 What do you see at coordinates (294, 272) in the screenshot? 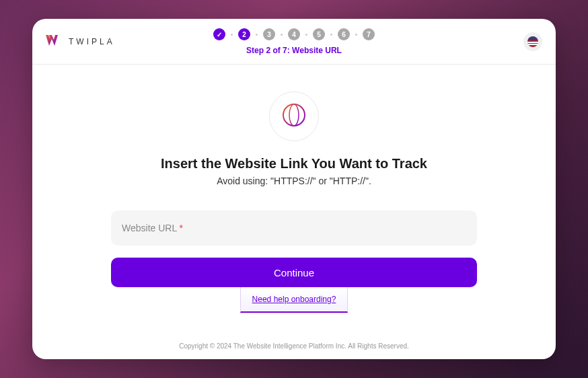
I see `continue-button: Continue` at bounding box center [294, 272].